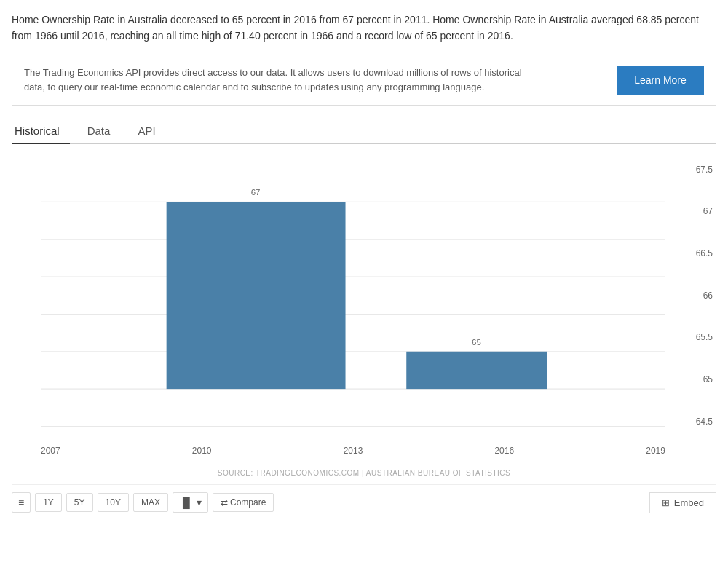 The image size is (728, 584). What do you see at coordinates (364, 131) in the screenshot?
I see `tabs-container: Historical Data API` at bounding box center [364, 131].